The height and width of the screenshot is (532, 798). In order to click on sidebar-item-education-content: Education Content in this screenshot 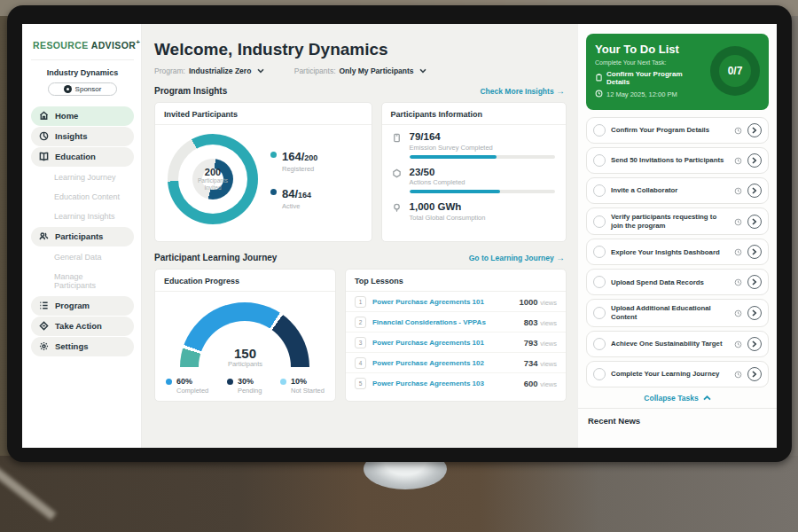, I will do `click(82, 197)`.